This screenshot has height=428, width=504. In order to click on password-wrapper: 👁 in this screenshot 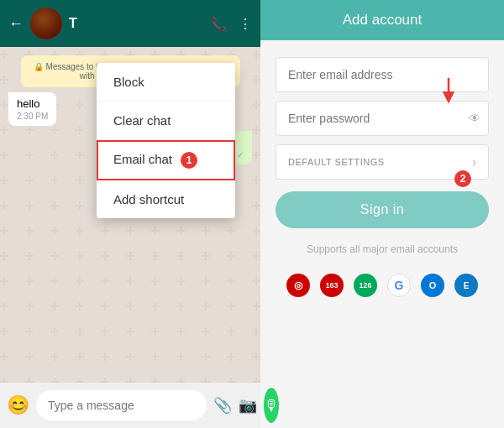, I will do `click(382, 118)`.